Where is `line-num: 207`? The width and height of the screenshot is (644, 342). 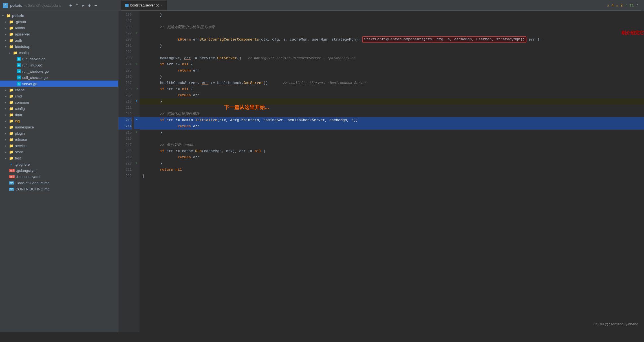 line-num: 207 is located at coordinates (125, 83).